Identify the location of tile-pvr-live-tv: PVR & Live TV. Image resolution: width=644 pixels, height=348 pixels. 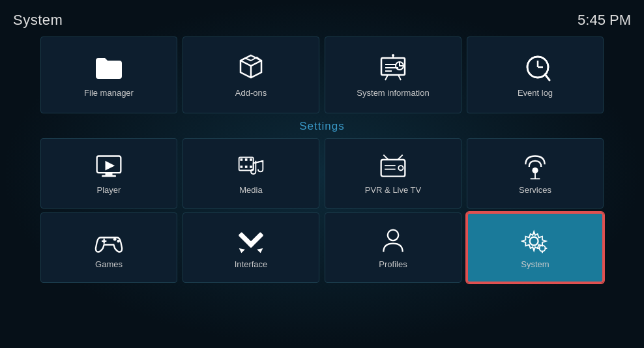
(393, 173).